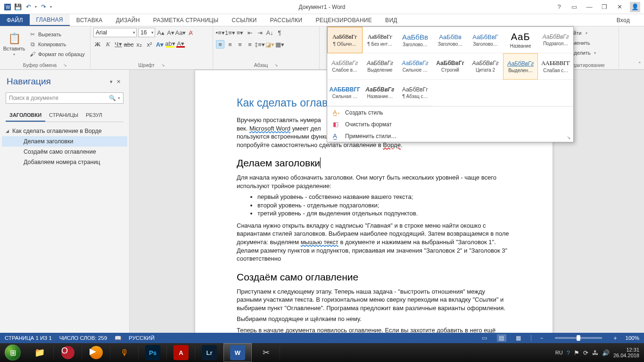  I want to click on help-icon: ?, so click(559, 7).